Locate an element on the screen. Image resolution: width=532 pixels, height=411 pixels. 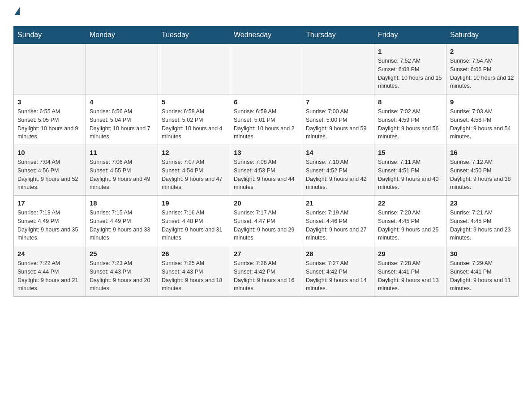
day-number: 11 is located at coordinates (122, 152).